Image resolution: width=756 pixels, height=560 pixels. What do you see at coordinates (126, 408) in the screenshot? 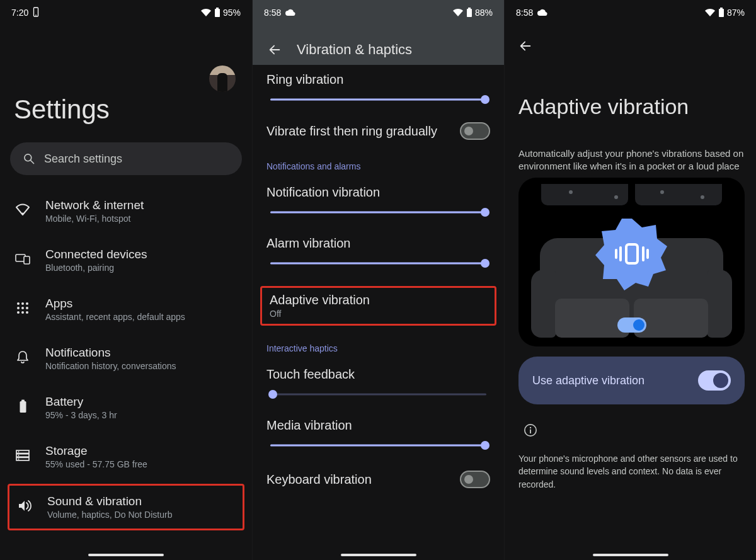
I see `item-battery: Battery95% - 3 days, 3 hr` at bounding box center [126, 408].